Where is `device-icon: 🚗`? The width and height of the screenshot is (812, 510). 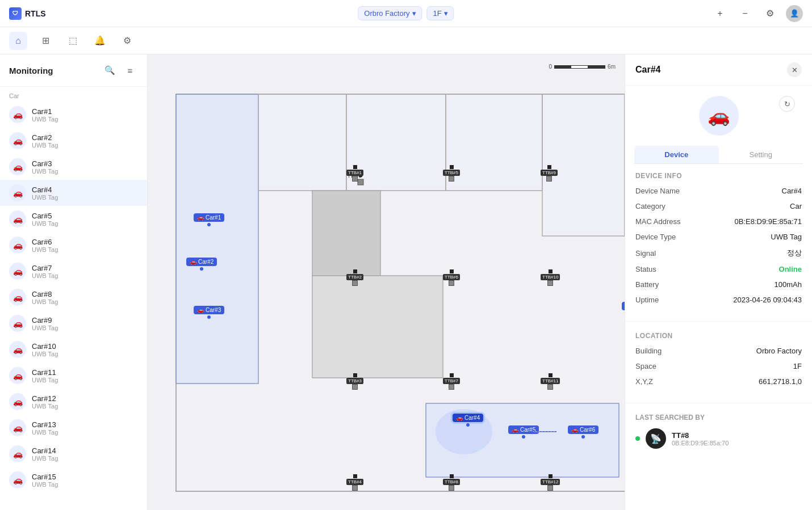 device-icon: 🚗 is located at coordinates (719, 116).